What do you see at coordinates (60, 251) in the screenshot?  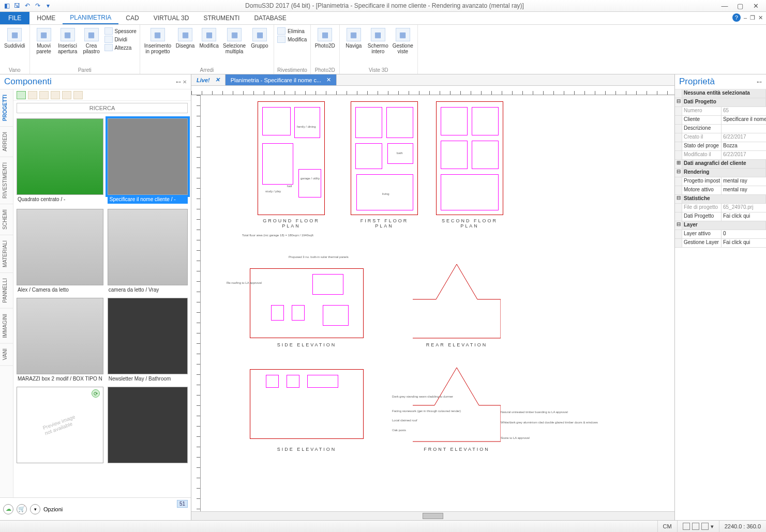 I see `project-thumb: Alex / Camera da letto` at bounding box center [60, 251].